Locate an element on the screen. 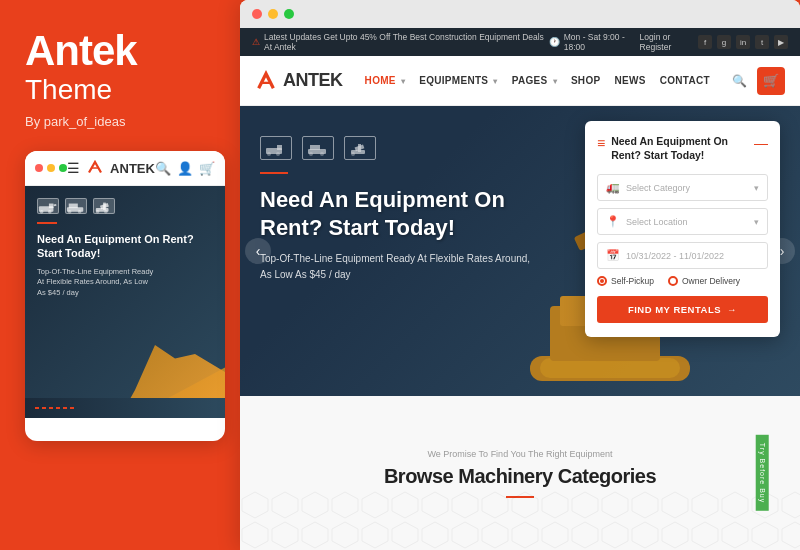  nav-link-equipments: EQUIPMENTS ▾ is located at coordinates (458, 80).